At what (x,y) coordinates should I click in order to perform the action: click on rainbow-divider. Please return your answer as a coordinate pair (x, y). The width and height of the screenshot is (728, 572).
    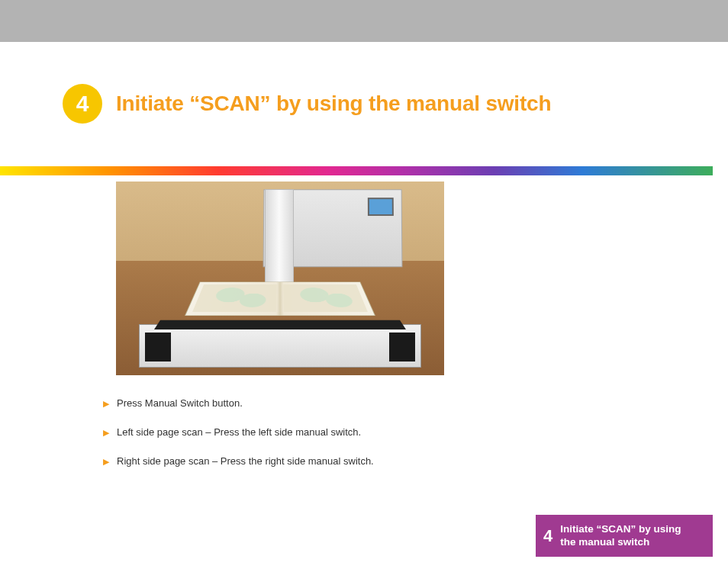
    Looking at the image, I should click on (364, 171).